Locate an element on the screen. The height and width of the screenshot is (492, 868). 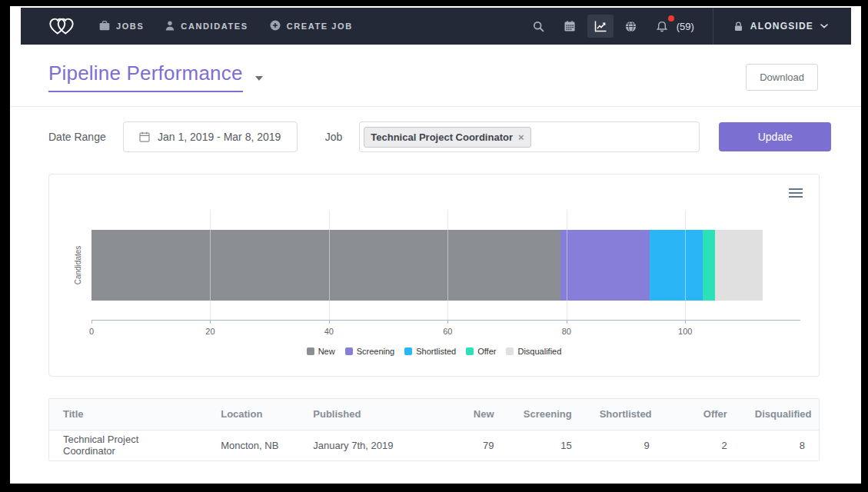
calendar-icon is located at coordinates (570, 26).